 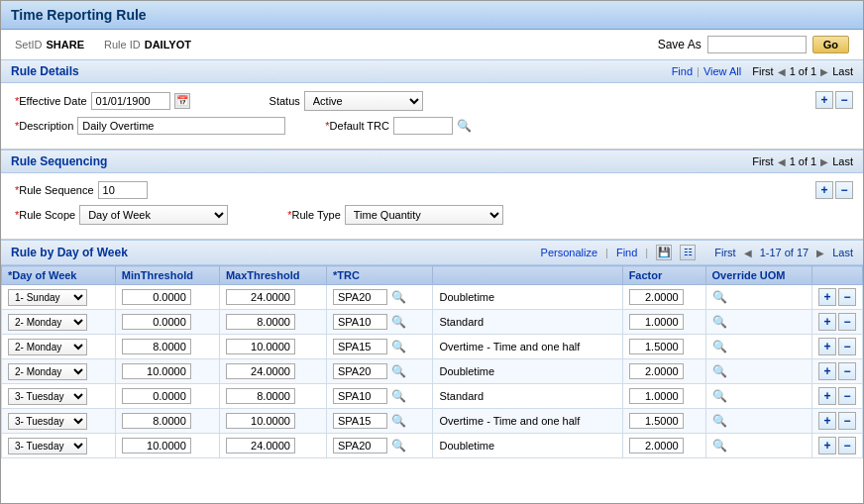 What do you see at coordinates (569, 252) in the screenshot?
I see `personalize-link: Personalize` at bounding box center [569, 252].